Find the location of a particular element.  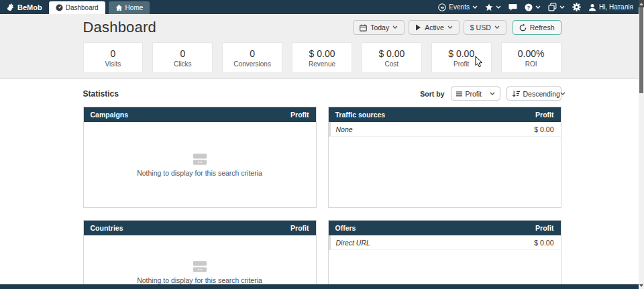

navbar-right: Events ? is located at coordinates (541, 7).